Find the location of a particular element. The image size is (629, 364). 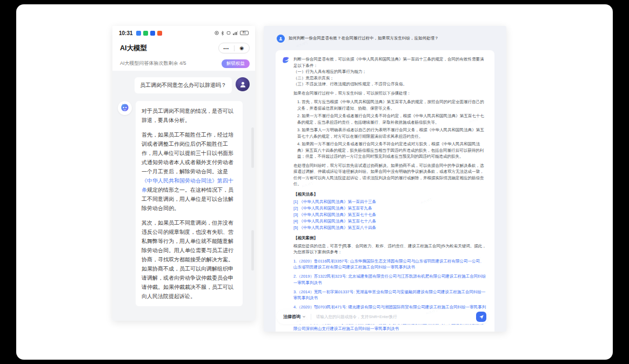

input-divider is located at coordinates (311, 316).